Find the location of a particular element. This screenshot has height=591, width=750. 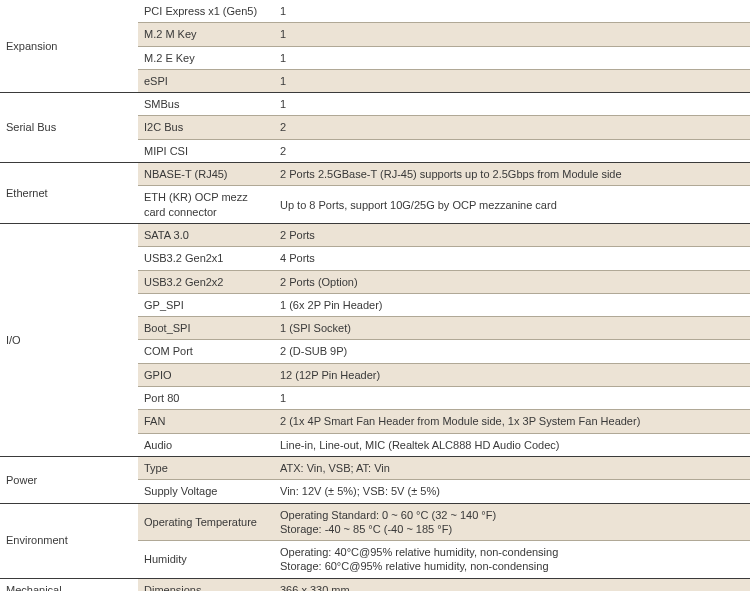

spec-name-cell: NBASE-T (RJ45) is located at coordinates (206, 174).